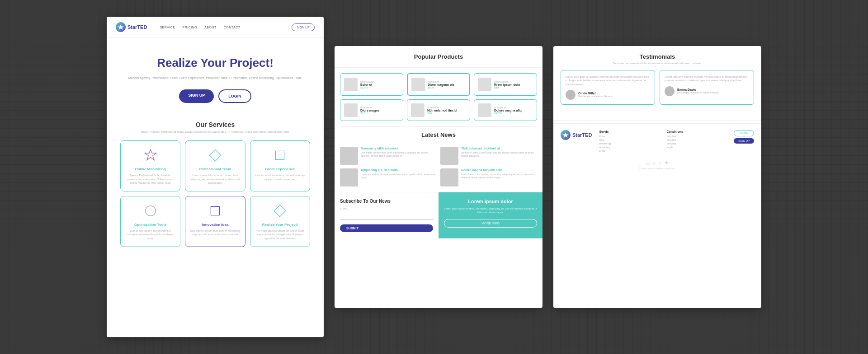 This screenshot has width=868, height=354. Describe the element at coordinates (372, 110) in the screenshot. I see `product-card-3: Ut labore et Dlore magne $67` at that location.